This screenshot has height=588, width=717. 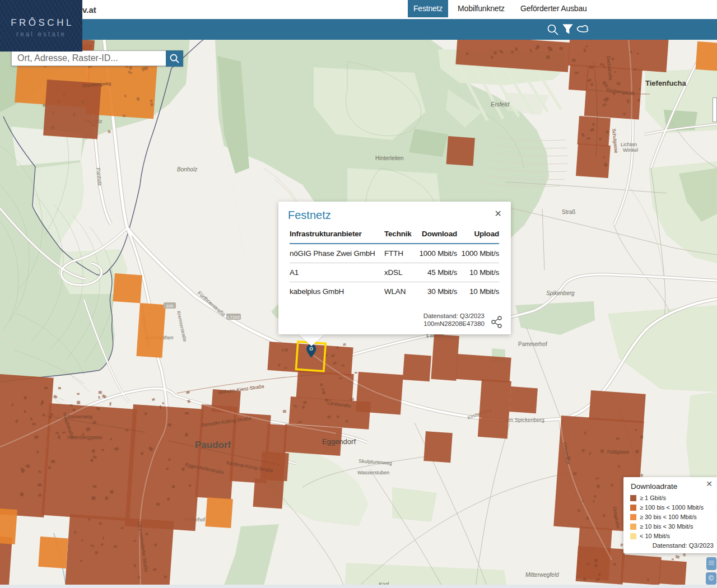 What do you see at coordinates (373, 473) in the screenshot?
I see `svg-text: Wasserstuben` at bounding box center [373, 473].